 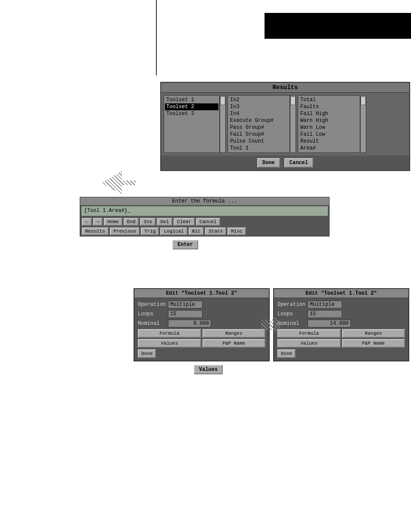 I want to click on loops-label-left: Loops, so click(x=153, y=314).